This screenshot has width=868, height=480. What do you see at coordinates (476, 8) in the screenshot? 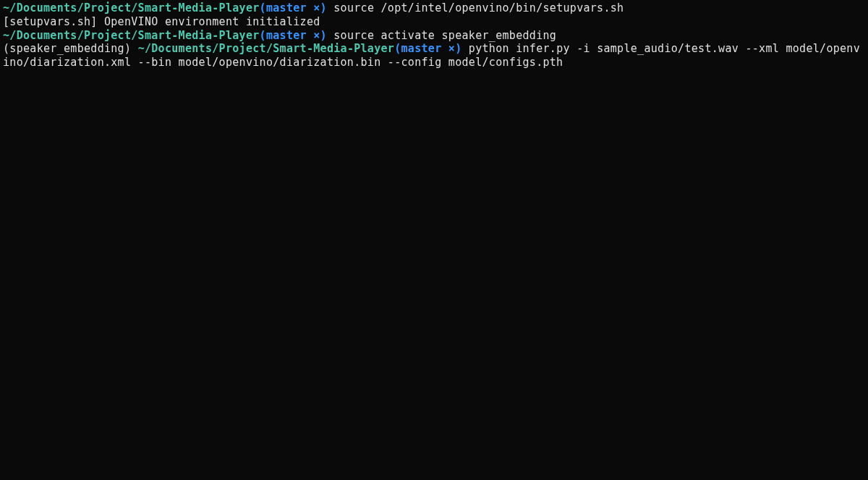
I see `terminal-segment: source /opt/intel/openvino/bin/setupvars…` at bounding box center [476, 8].